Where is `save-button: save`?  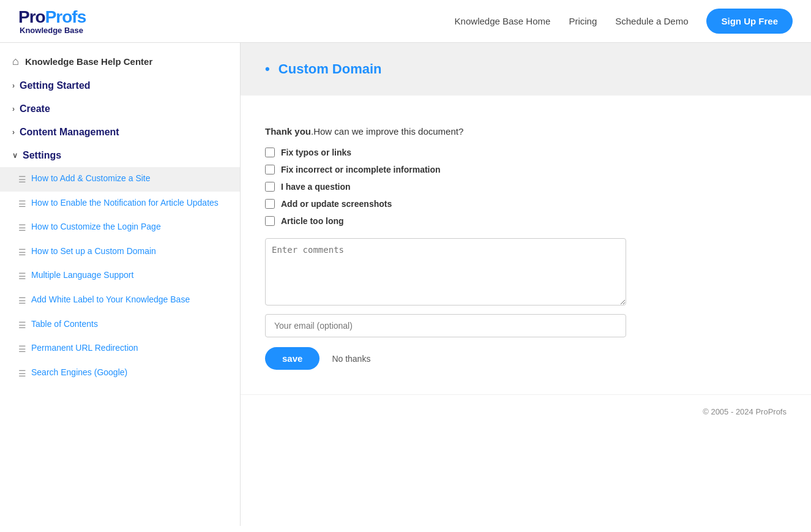 save-button: save is located at coordinates (293, 359).